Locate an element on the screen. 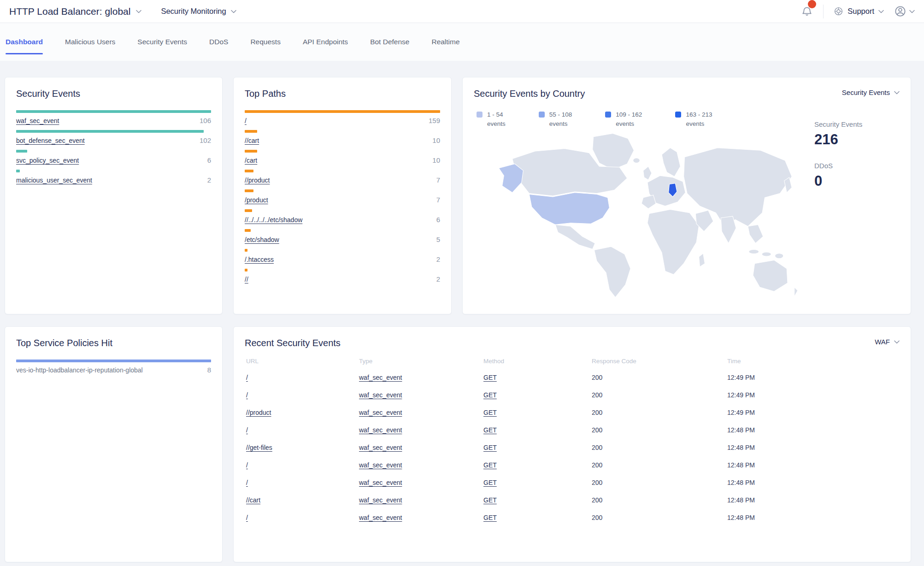  security-events-card: Security Events waf_sec_event 106 bot_de… is located at coordinates (113, 195).